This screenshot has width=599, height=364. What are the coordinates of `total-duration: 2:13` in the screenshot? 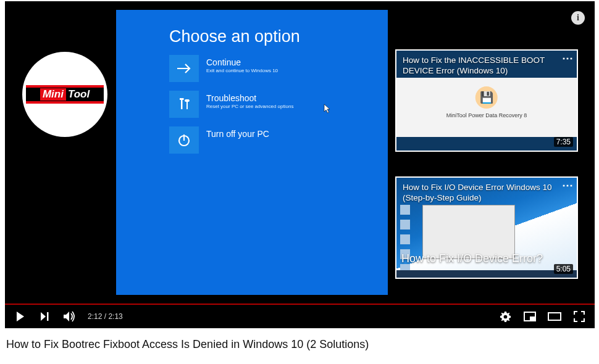 It's located at (115, 316).